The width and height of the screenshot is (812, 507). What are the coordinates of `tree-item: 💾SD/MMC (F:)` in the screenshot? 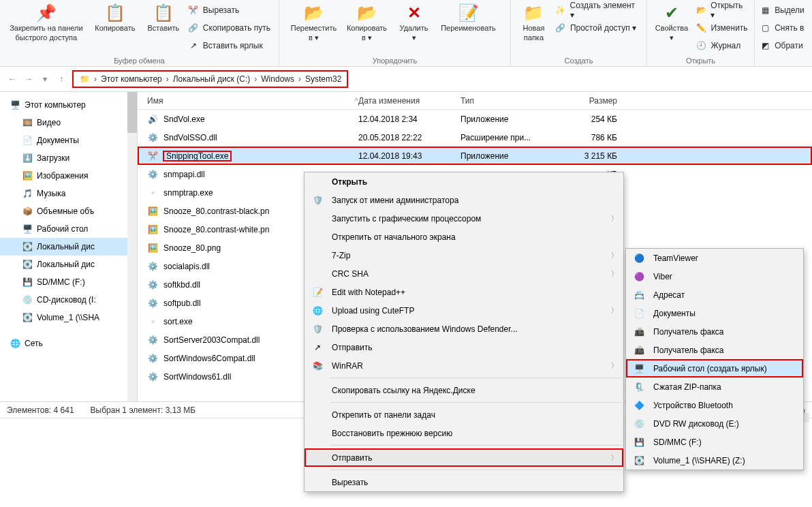 It's located at (68, 282).